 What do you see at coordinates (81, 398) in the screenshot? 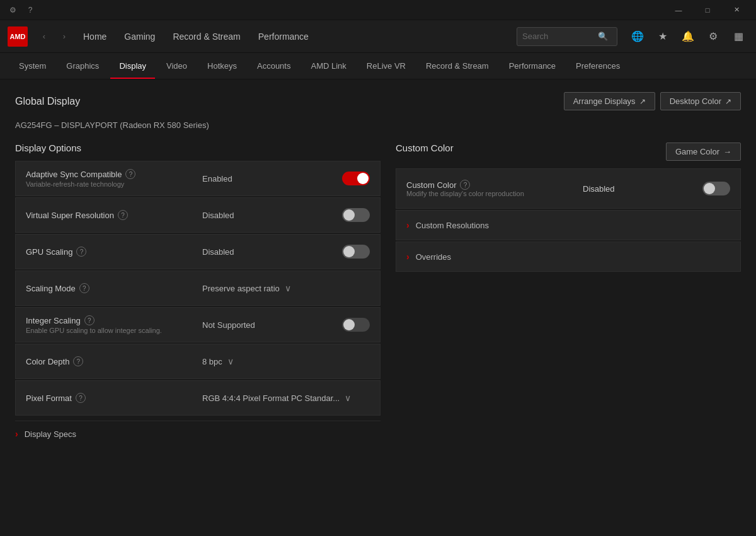
I see `pixel-format-help: ?` at bounding box center [81, 398].